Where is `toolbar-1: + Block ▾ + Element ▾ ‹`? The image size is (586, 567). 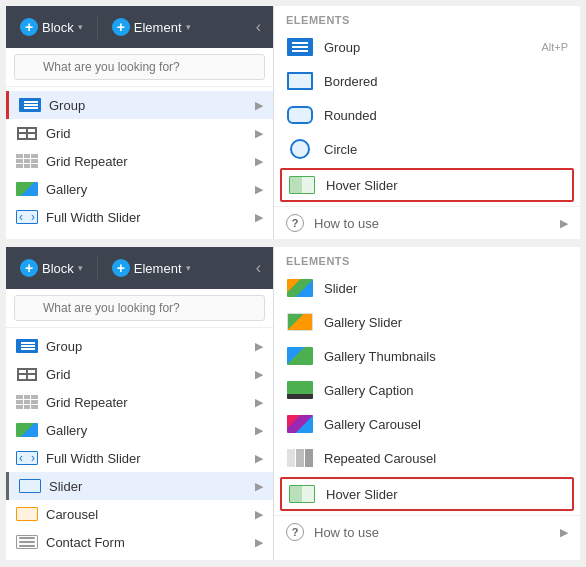
toolbar-1: + Block ▾ + Element ▾ ‹ is located at coordinates (140, 27).